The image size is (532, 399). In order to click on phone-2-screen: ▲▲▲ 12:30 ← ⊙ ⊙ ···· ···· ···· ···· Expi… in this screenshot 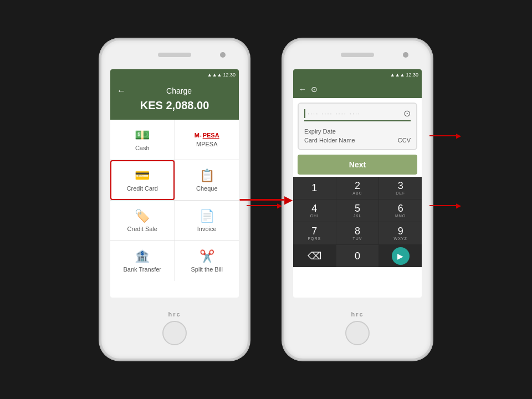, I will do `click(357, 183)`.